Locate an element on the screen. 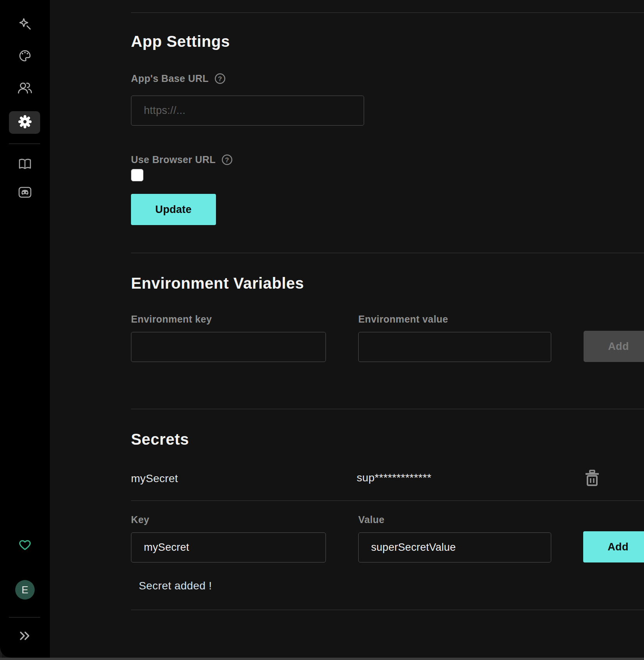  secret-masked-value: sup************* is located at coordinates (394, 478).